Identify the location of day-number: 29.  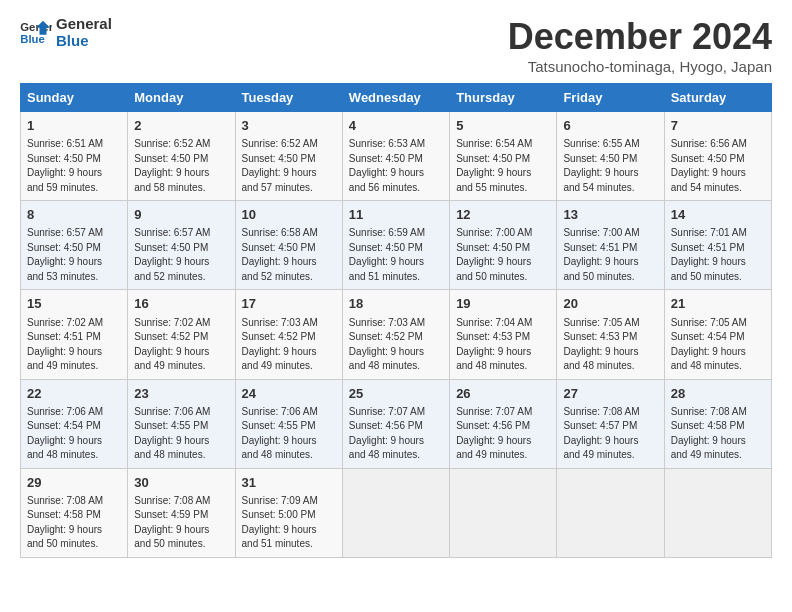
(74, 483).